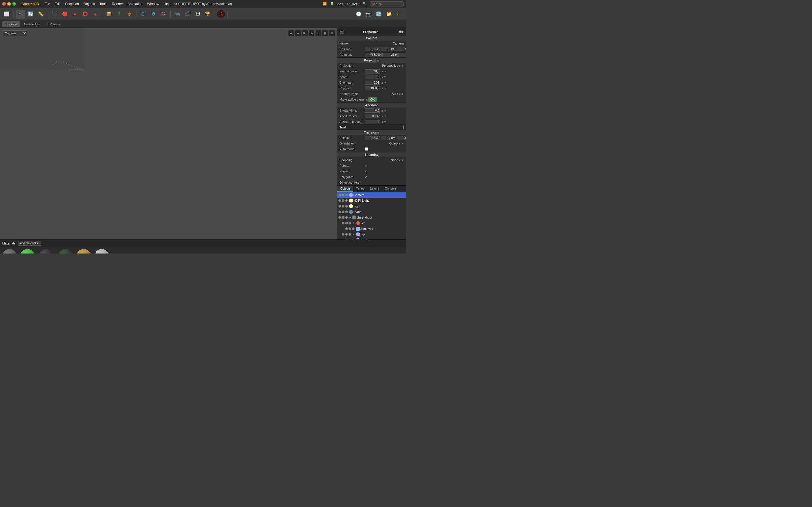 This screenshot has height=507, width=812. I want to click on animation-button: 🎬, so click(187, 14).